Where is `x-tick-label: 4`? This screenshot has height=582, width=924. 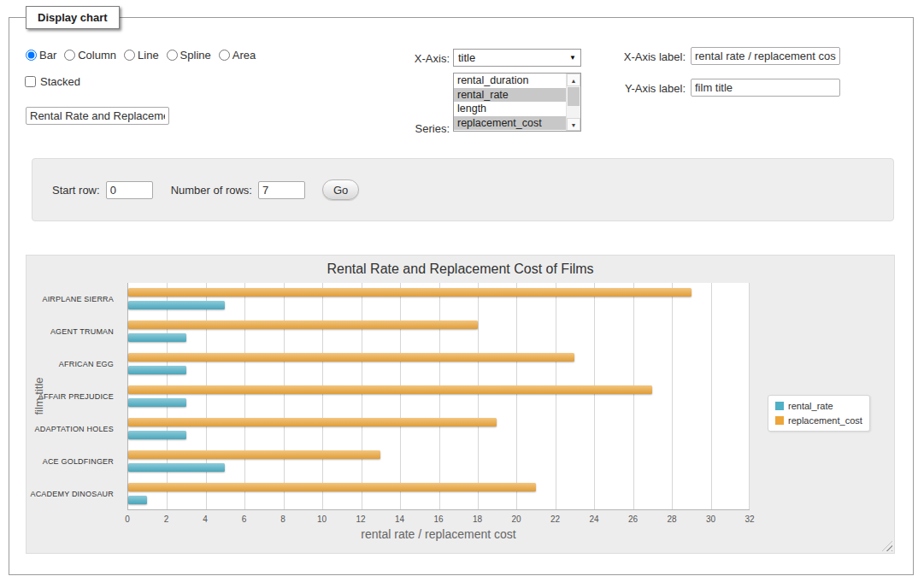
x-tick-label: 4 is located at coordinates (205, 520).